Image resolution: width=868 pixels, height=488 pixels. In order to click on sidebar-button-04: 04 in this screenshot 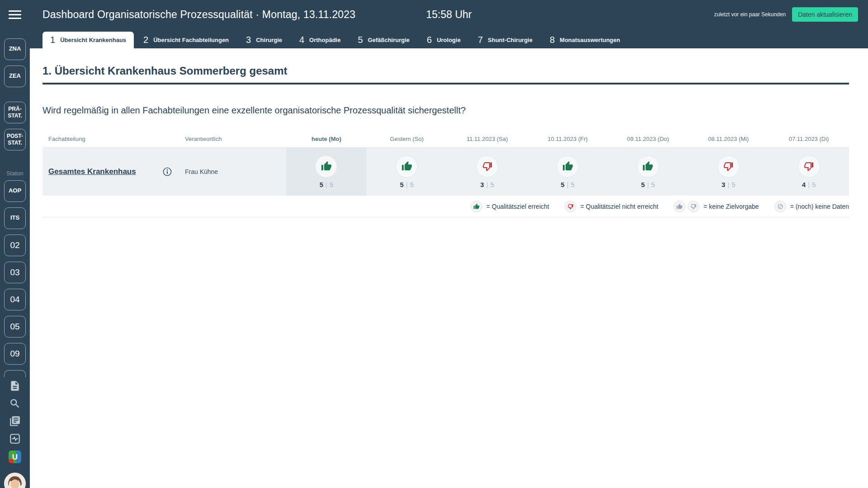, I will do `click(15, 300)`.